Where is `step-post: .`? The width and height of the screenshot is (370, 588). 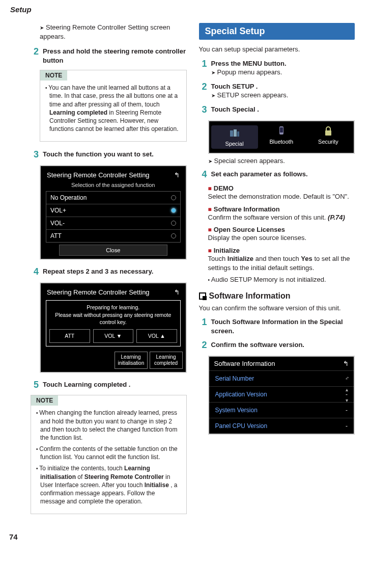
step-post: . is located at coordinates (128, 384).